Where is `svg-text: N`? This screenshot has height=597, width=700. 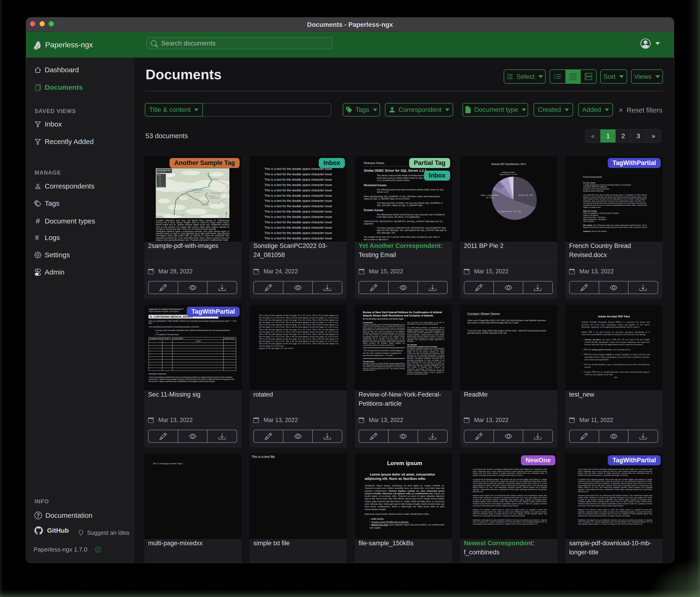 svg-text: N is located at coordinates (226, 216).